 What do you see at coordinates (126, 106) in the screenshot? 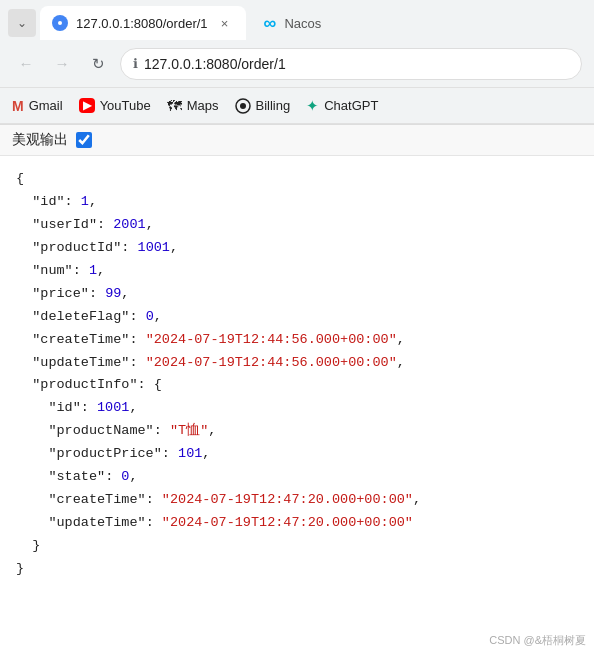
I see `bookmark-youtube-label: YouTube` at bounding box center [126, 106].